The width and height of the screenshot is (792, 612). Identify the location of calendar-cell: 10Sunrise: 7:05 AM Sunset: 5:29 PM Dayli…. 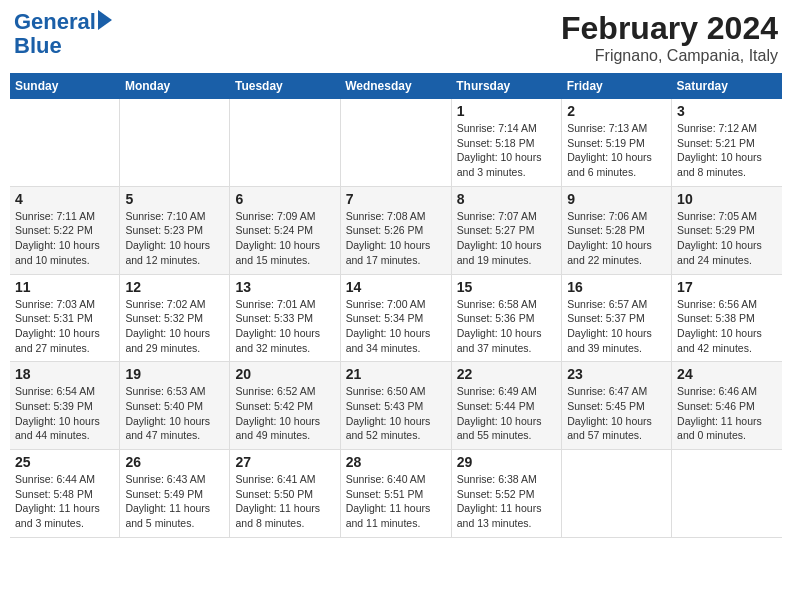
(727, 230).